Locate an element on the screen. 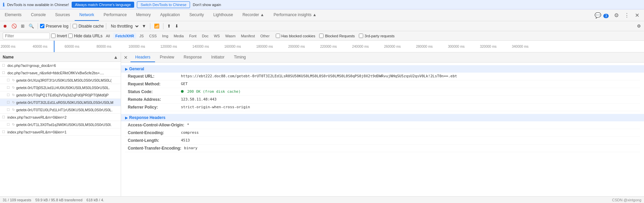 The width and height of the screenshot is (644, 203). timeline-labels: 20000 ms40000 ms60000 ms80000 ms100000 m… is located at coordinates (322, 46).